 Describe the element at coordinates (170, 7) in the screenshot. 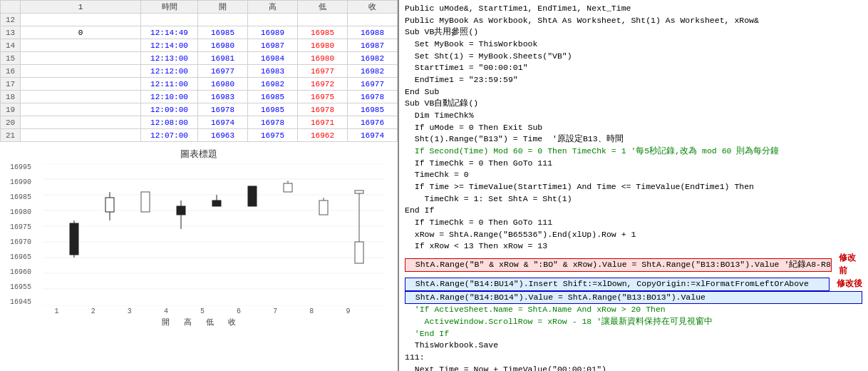

I see `col-header-time: 時間` at that location.